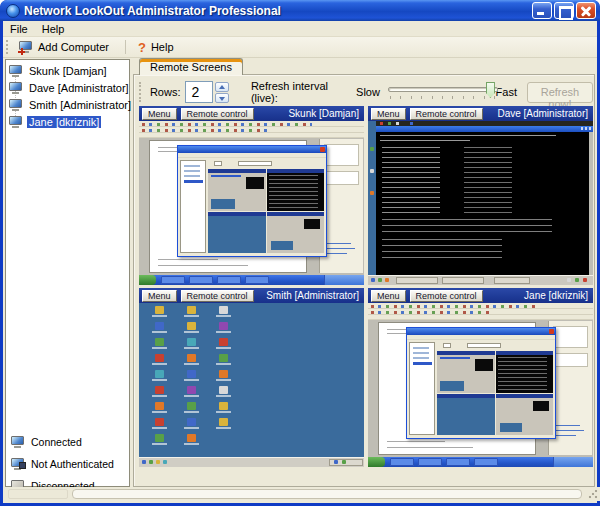 Image resolution: width=600 pixels, height=506 pixels. I want to click on resize-grip, so click(593, 494).